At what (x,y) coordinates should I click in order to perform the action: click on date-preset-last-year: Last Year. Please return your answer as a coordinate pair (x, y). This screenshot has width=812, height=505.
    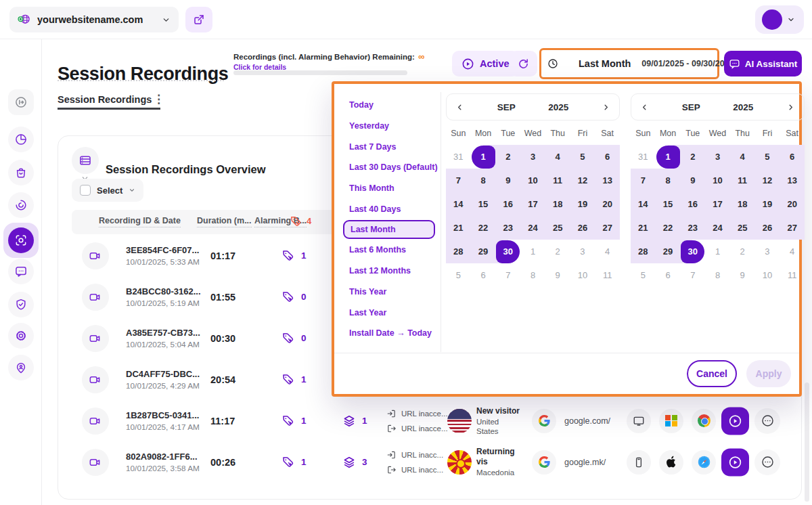
    Looking at the image, I should click on (387, 313).